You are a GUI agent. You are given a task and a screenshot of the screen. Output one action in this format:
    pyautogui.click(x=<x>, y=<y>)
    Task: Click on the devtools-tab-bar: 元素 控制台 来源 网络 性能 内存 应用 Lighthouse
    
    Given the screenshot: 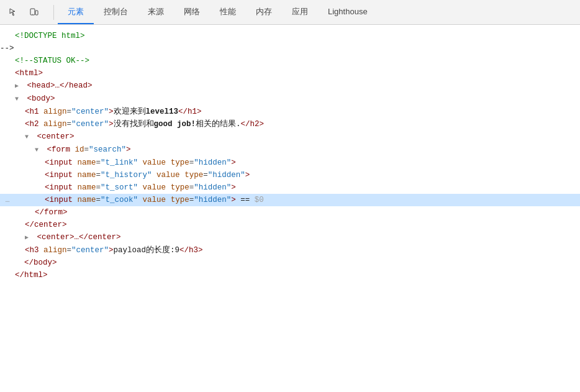 What is the action you would take?
    pyautogui.click(x=317, y=12)
    